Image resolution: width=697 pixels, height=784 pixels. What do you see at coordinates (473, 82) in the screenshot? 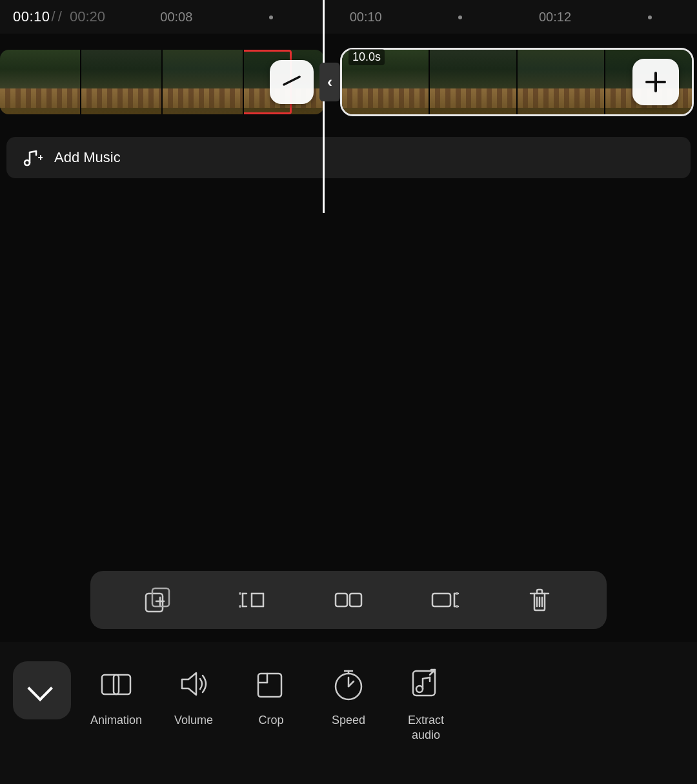
I see `thumbnail-r2` at bounding box center [473, 82].